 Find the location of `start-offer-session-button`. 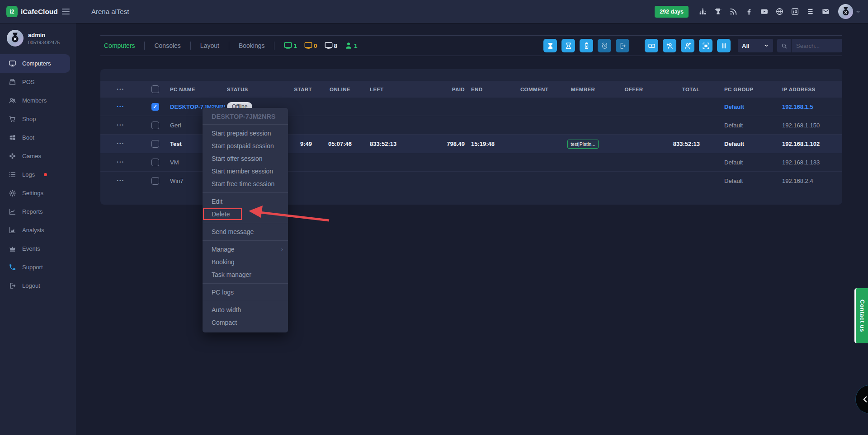

start-offer-session-button is located at coordinates (586, 46).